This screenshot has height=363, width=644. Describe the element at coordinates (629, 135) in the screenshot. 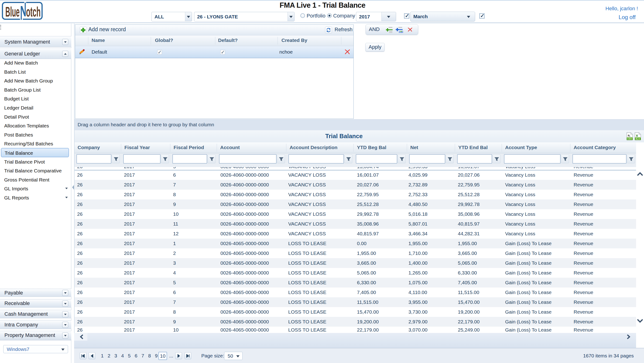

I see `svg-text: a,` at that location.